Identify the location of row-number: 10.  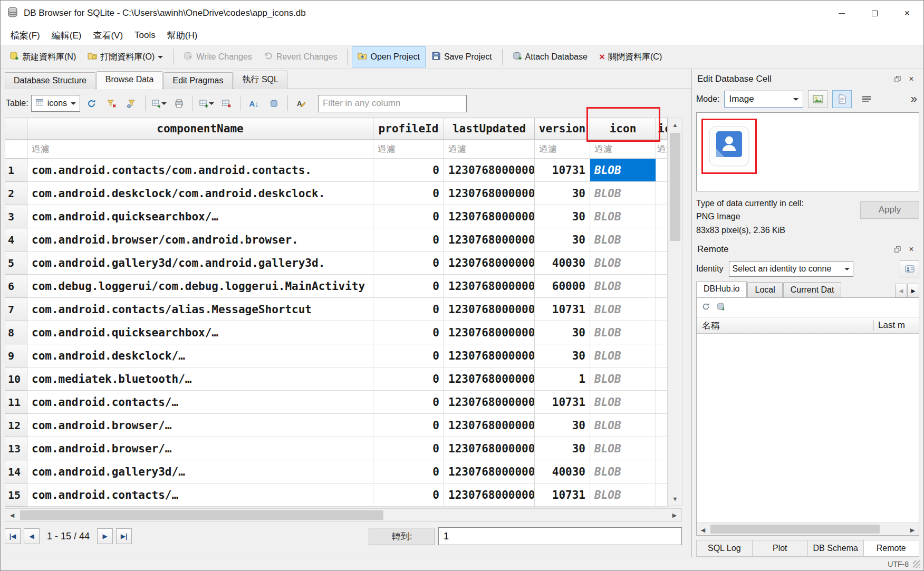
(16, 379).